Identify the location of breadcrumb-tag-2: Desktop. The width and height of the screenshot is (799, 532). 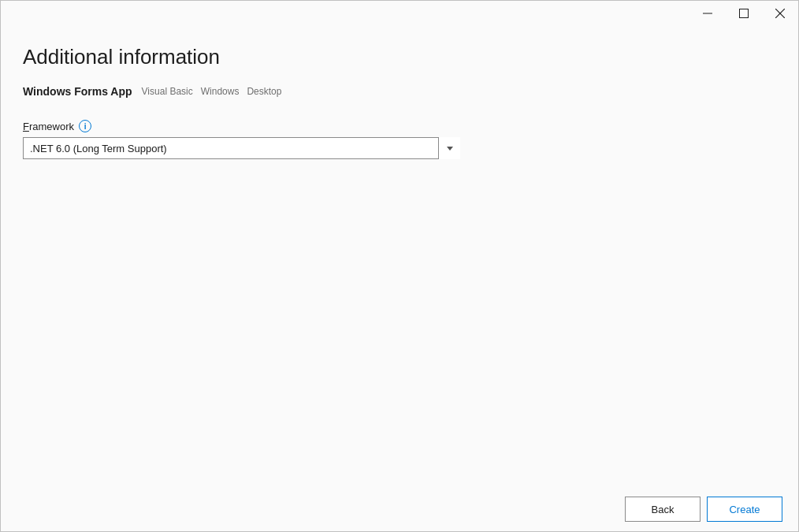
(264, 91).